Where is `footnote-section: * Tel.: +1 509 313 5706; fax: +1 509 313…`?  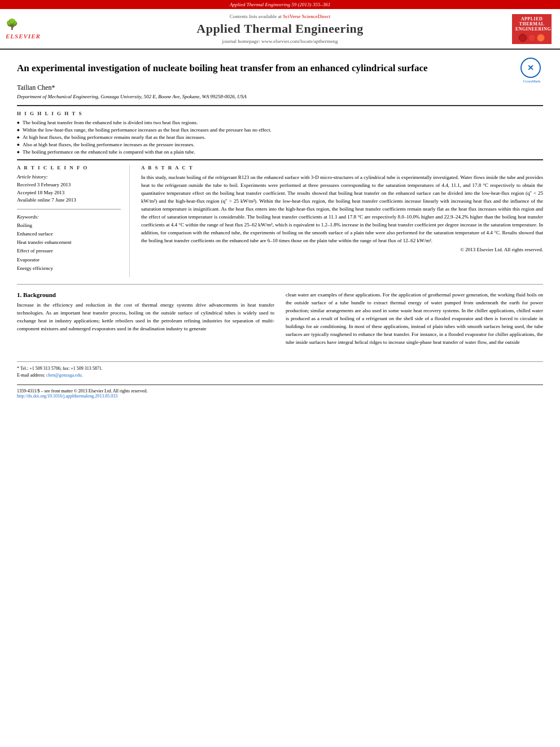
footnote-section: * Tel.: +1 509 313 5706; fax: +1 509 313… is located at coordinates (280, 370).